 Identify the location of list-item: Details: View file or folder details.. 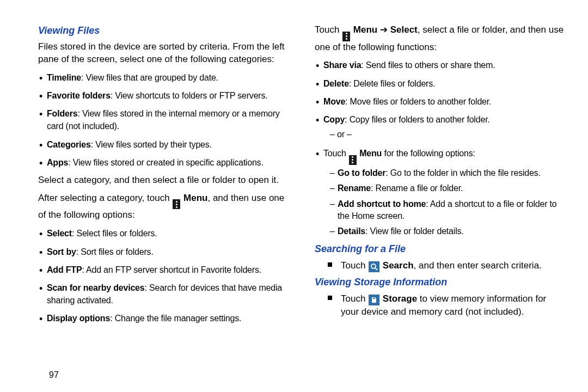
(448, 231).